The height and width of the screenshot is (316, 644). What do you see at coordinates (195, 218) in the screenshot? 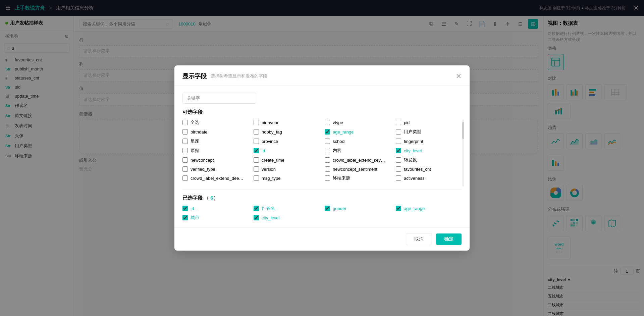
I see `selected-label: 城市` at bounding box center [195, 218].